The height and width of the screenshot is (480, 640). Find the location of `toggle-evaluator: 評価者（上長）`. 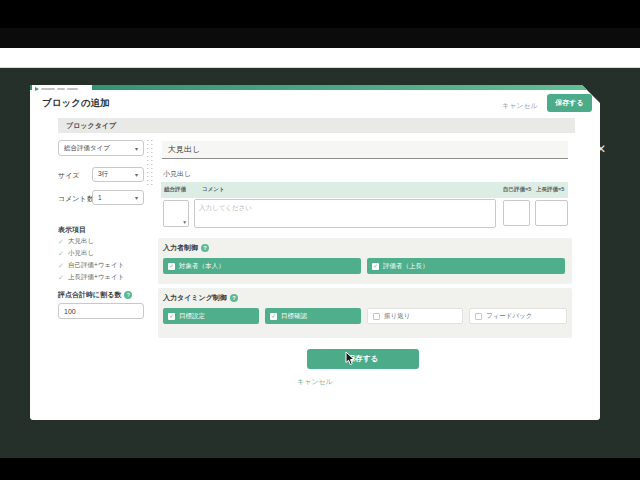

toggle-evaluator: 評価者（上長） is located at coordinates (466, 266).